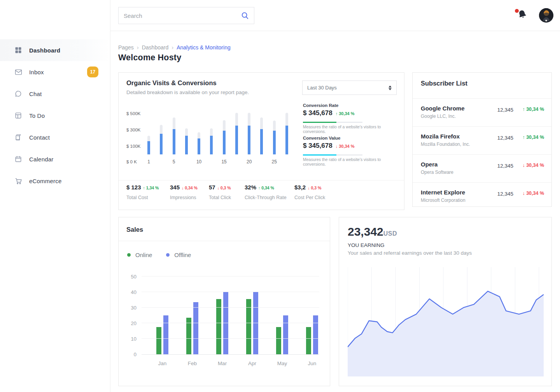  I want to click on calendar-icon, so click(18, 159).